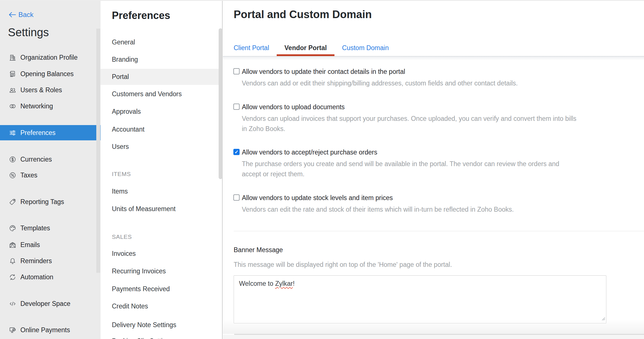  What do you see at coordinates (139, 271) in the screenshot?
I see `pref-item-label: Recurring Invoices` at bounding box center [139, 271].